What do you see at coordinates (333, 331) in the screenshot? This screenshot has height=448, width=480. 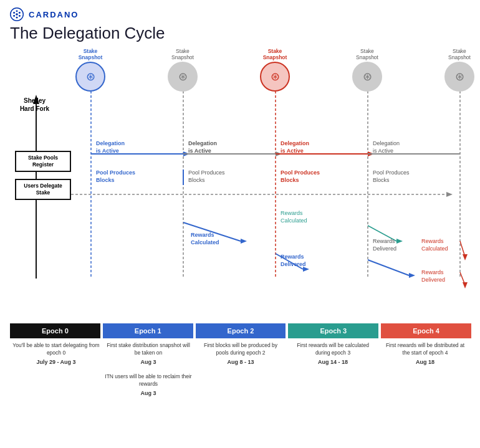 I see `epoch-bar-3: Epoch 3` at bounding box center [333, 331].